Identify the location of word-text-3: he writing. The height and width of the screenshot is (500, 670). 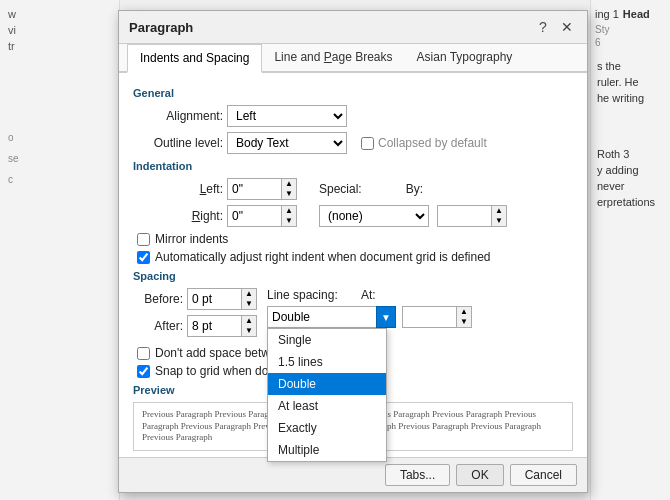
(630, 98).